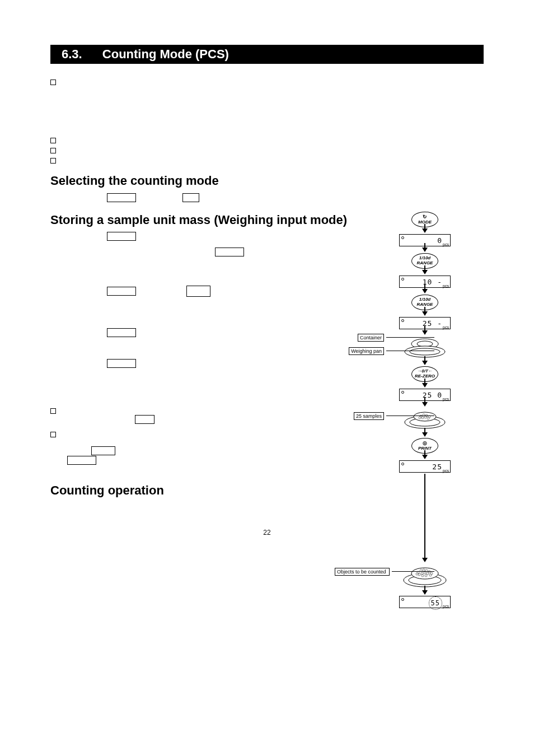 This screenshot has height=756, width=534. What do you see at coordinates (425, 348) in the screenshot?
I see `weighing-pan-icon` at bounding box center [425, 348].